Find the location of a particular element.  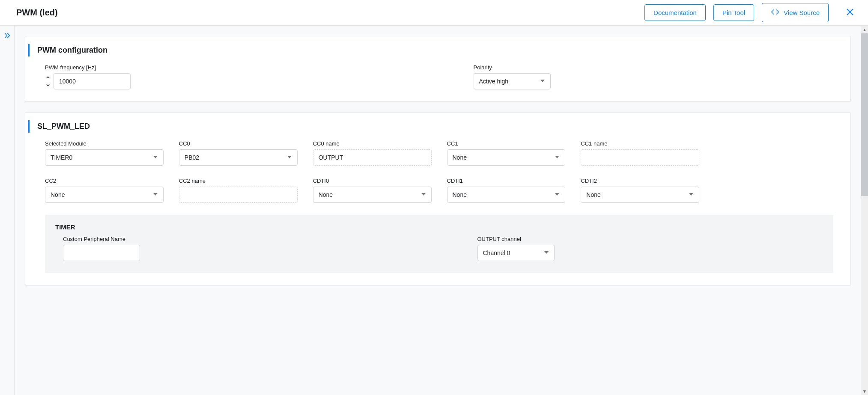

output-channel-select: Channel 0 is located at coordinates (516, 253).